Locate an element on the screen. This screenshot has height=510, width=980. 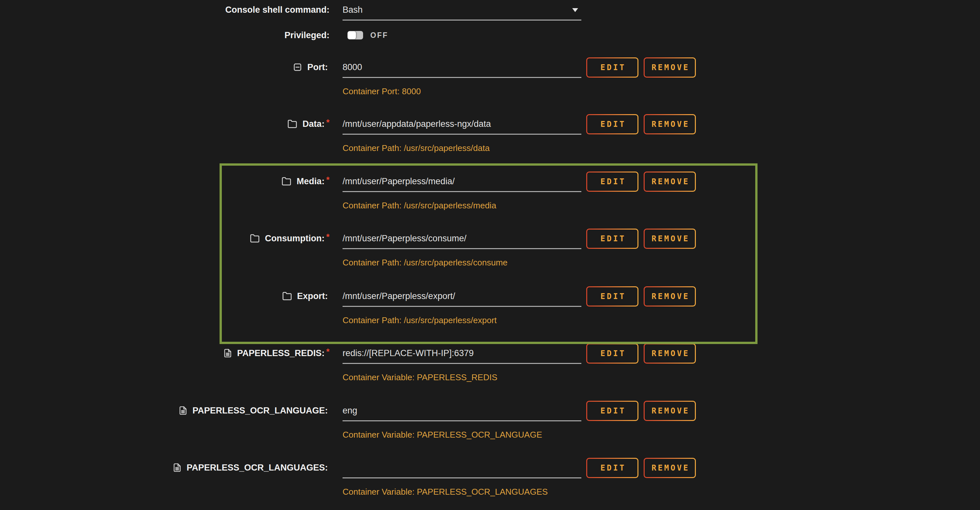
input-value: 8000 is located at coordinates (352, 67).